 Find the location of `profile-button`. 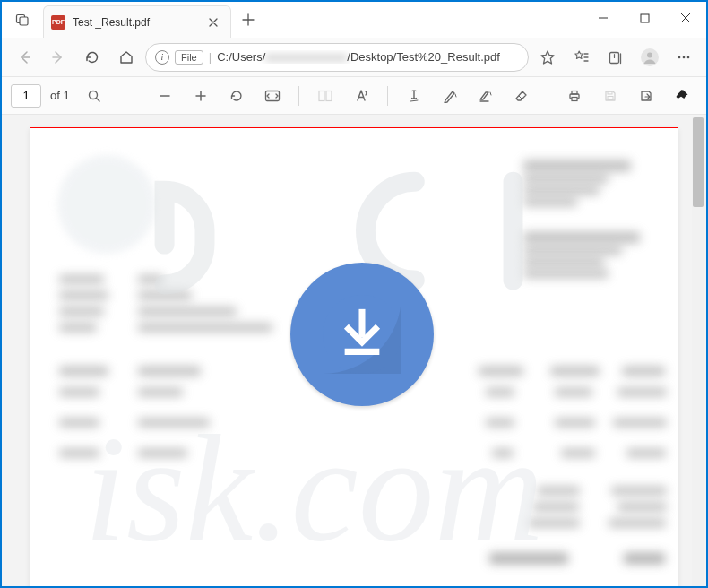

profile-button is located at coordinates (650, 57).